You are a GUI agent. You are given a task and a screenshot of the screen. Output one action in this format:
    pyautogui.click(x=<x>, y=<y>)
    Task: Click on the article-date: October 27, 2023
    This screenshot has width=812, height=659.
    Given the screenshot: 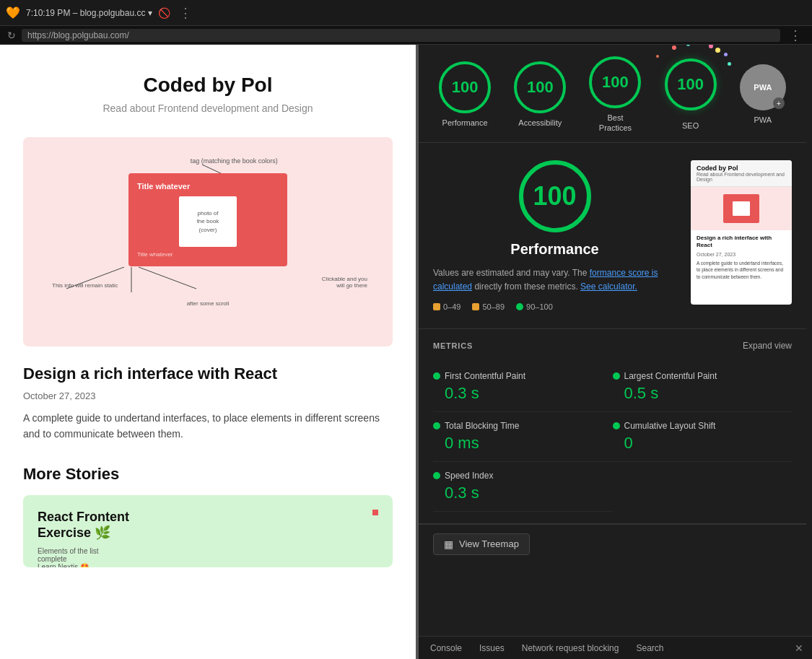 What is the action you would take?
    pyautogui.click(x=208, y=396)
    